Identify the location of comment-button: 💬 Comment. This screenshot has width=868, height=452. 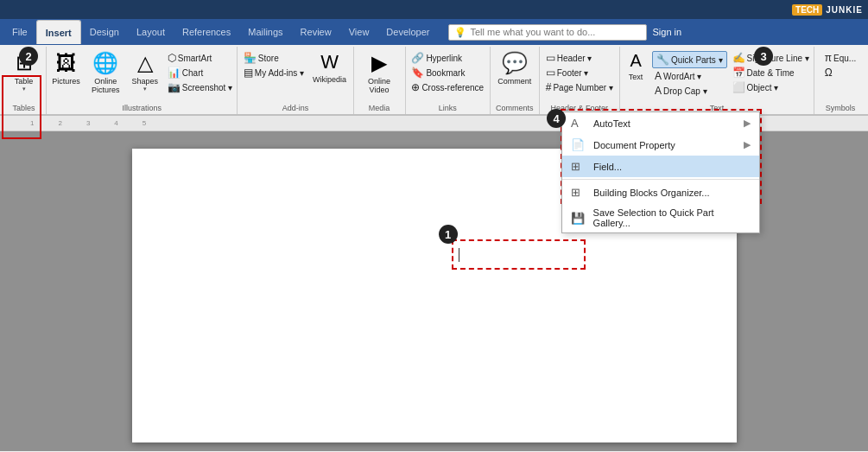
(515, 68).